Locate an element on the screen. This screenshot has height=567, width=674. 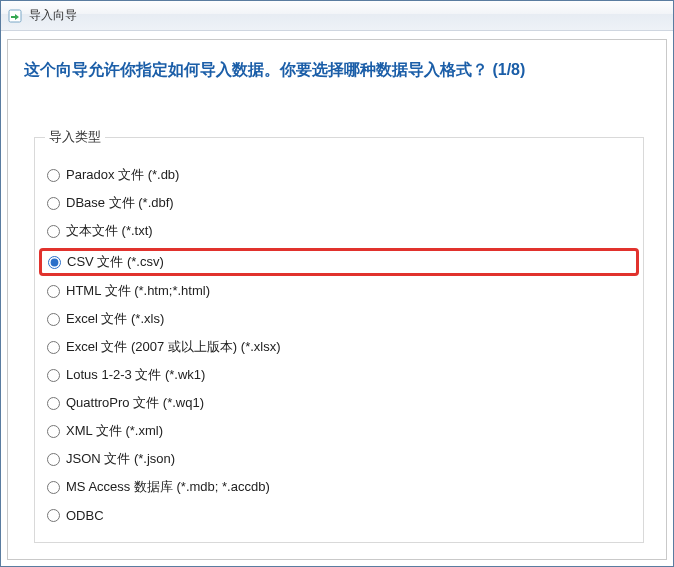
import-type-option: HTML 文件 (*.htm;*.html) is located at coordinates (339, 291).